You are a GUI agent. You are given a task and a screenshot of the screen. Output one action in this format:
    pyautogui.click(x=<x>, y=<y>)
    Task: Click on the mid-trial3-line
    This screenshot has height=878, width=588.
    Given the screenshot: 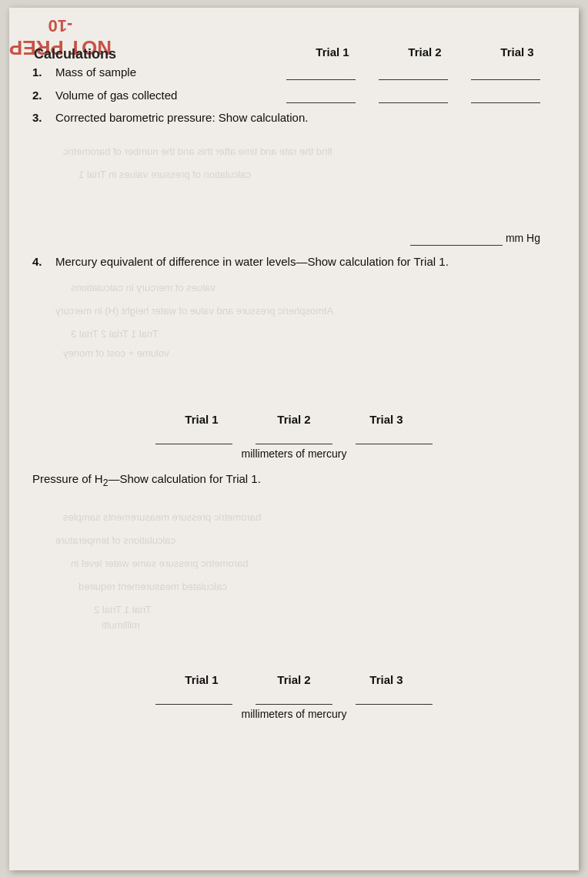 What is the action you would take?
    pyautogui.click(x=394, y=437)
    